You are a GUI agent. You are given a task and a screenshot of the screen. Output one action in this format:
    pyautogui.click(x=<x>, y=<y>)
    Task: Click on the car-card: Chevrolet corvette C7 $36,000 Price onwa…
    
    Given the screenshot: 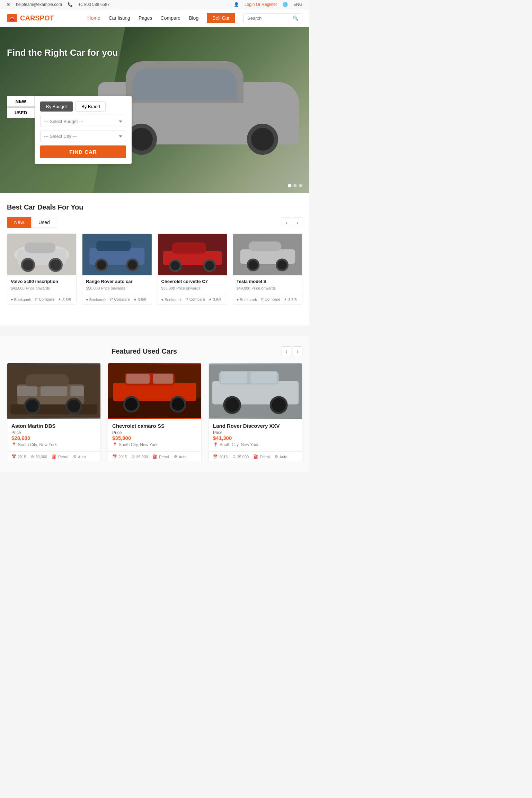 What is the action you would take?
    pyautogui.click(x=193, y=269)
    